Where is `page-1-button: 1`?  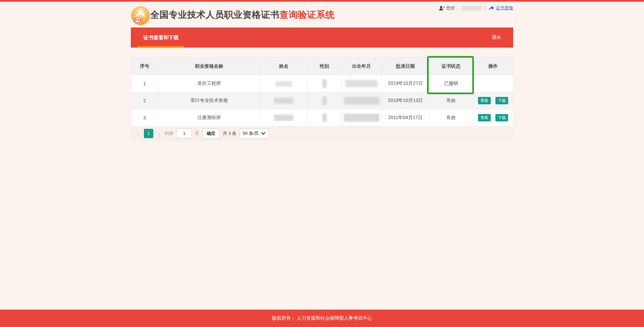
page-1-button: 1 is located at coordinates (149, 133).